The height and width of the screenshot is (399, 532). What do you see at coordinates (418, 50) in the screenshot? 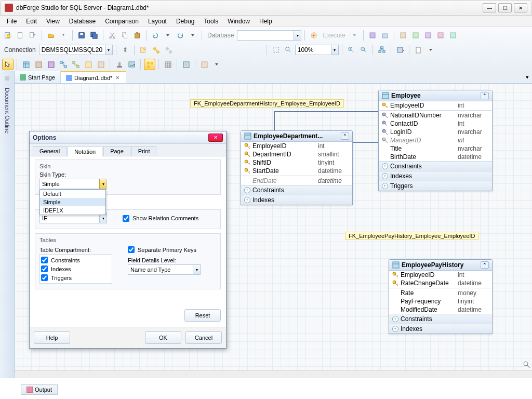
I see `page-button` at bounding box center [418, 50].